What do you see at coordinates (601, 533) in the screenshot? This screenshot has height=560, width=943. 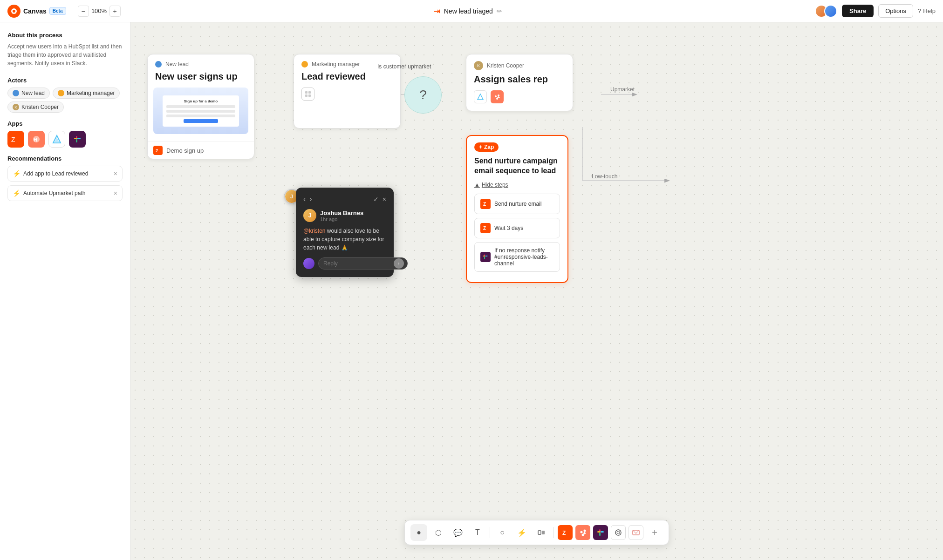 I see `toolbar-slack-btn` at bounding box center [601, 533].